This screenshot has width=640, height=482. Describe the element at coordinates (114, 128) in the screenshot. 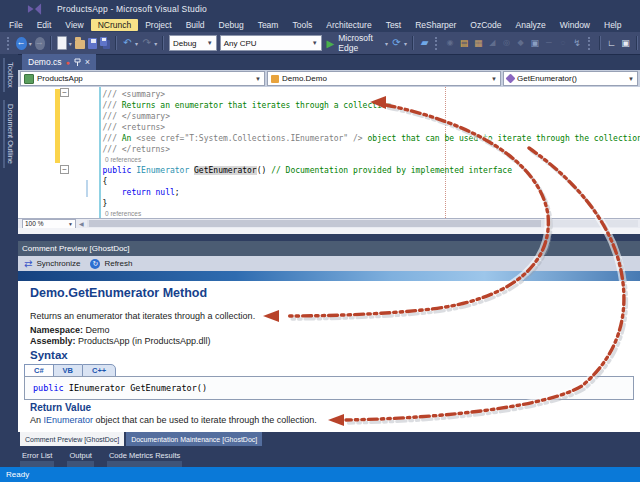

I see `code-segment: /// <returns>` at that location.